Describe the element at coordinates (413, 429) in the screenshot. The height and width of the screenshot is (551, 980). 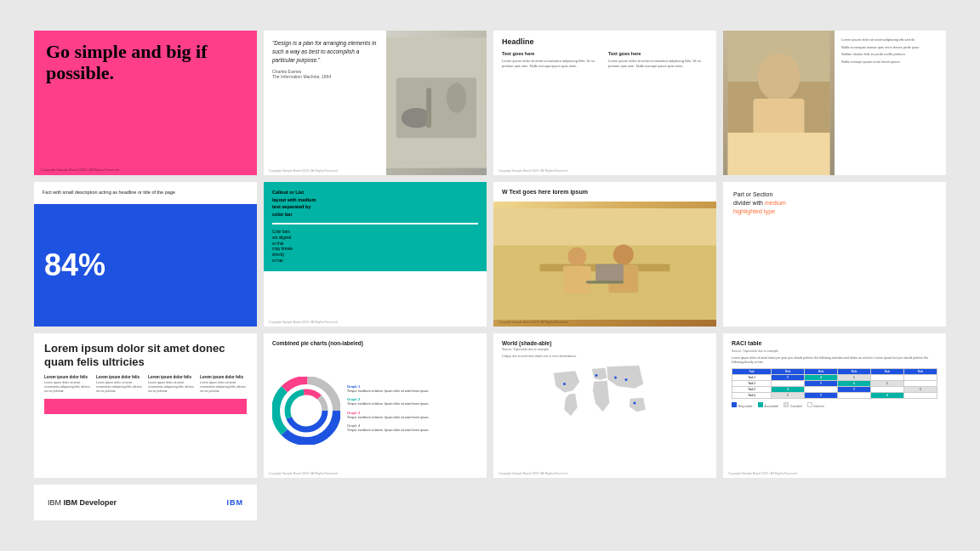
I see `legend-item-4: Graph 4 Tempor incididunt ut labore. Ips…` at that location.